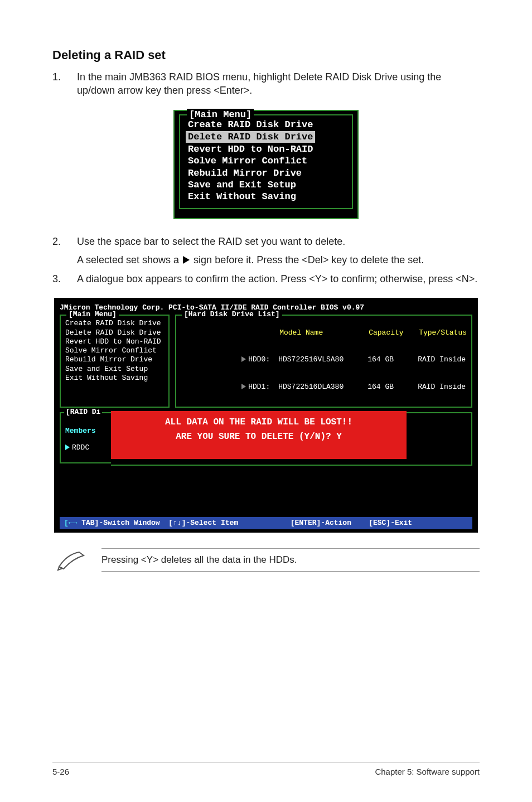  I want to click on mm-item: Solve Mirror Conflict, so click(115, 351).